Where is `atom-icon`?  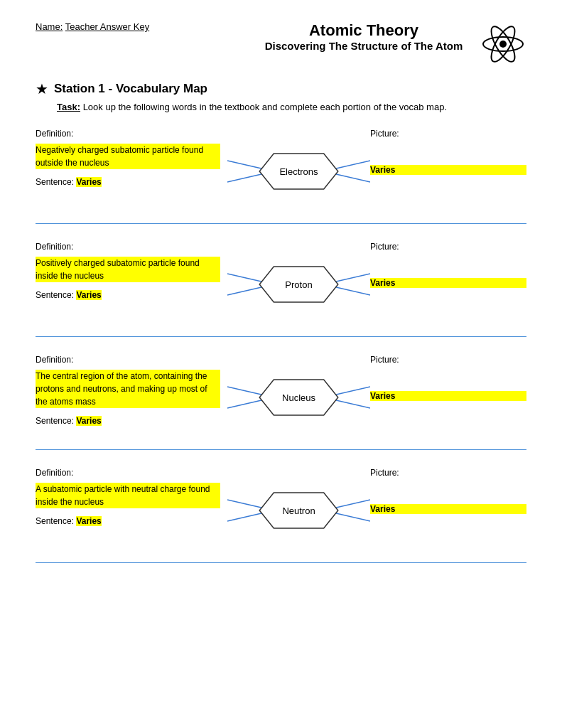
atom-icon is located at coordinates (503, 44).